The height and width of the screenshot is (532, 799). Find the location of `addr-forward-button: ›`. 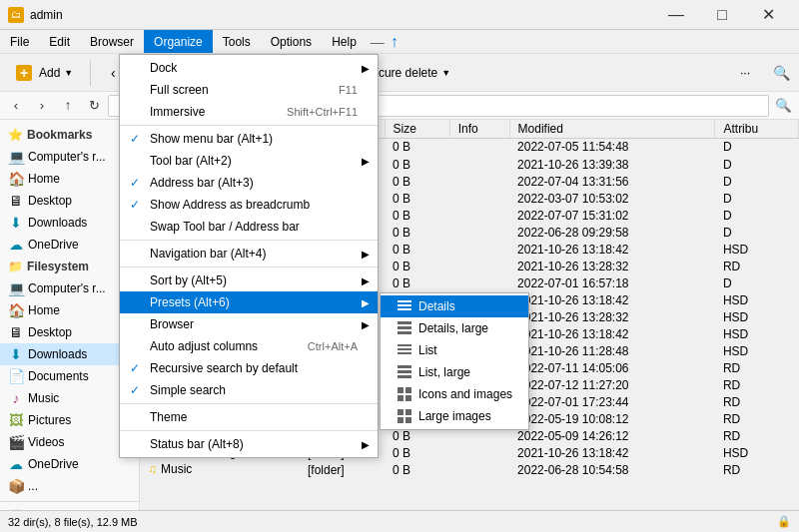

addr-forward-button: › is located at coordinates (42, 106).